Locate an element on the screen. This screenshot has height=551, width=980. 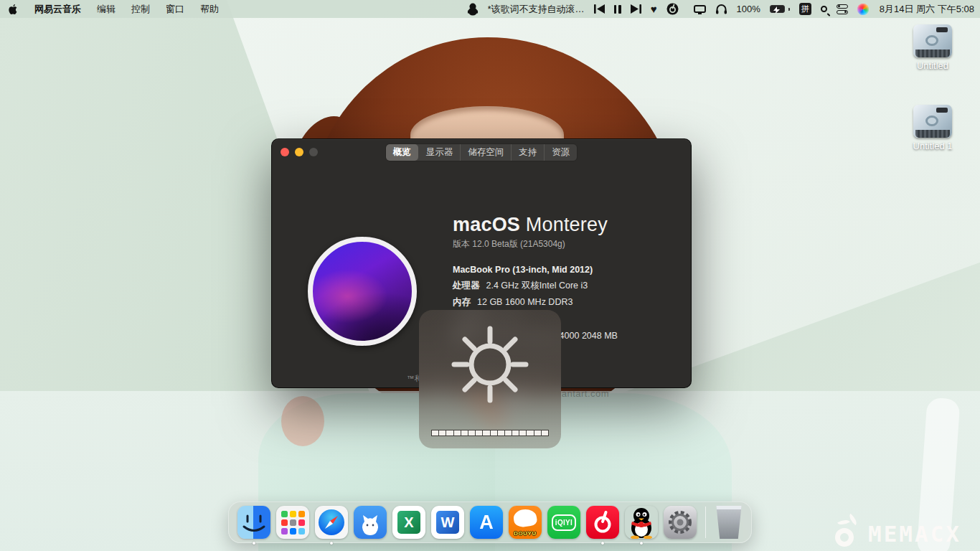
hud-brightness-segments is located at coordinates (490, 433).